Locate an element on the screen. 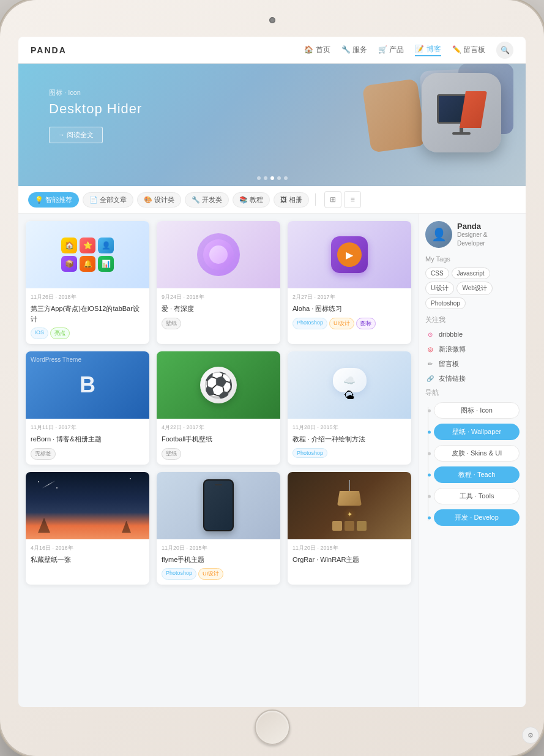  card-date-3: 2月27日 · 2017年 is located at coordinates (349, 298).